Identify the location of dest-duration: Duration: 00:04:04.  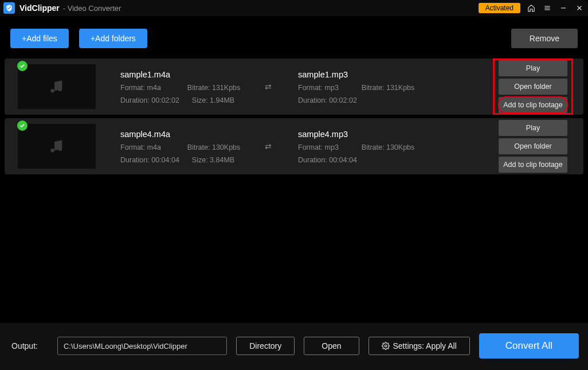
(328, 160).